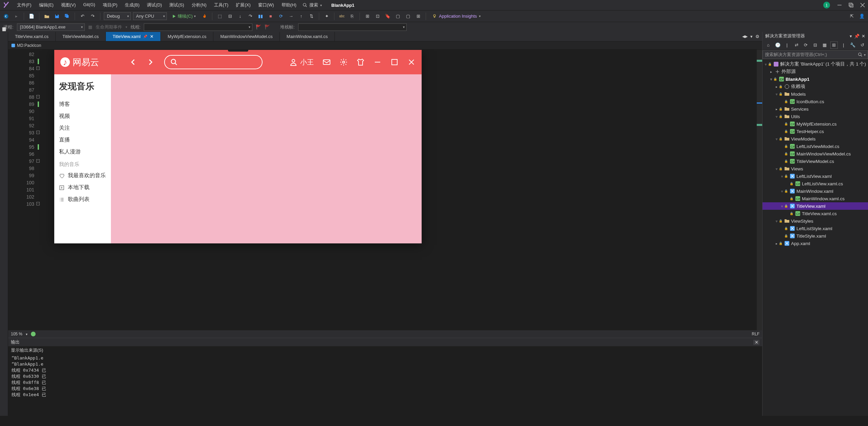 The height and width of the screenshot is (426, 868). Describe the element at coordinates (815, 199) in the screenshot. I see `tree-row: 🔒C#MainWindow.xaml.cs` at that location.